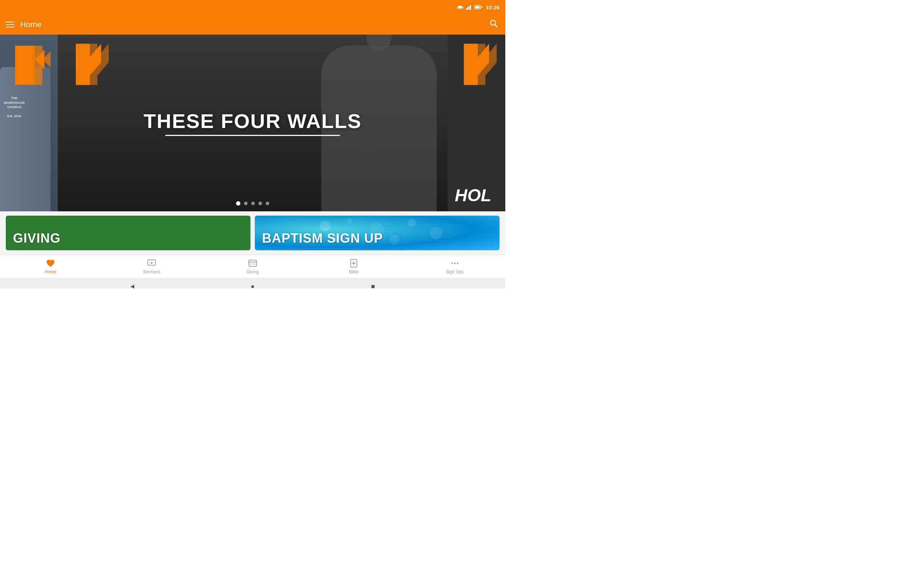 Image resolution: width=924 pixels, height=577 pixels. Describe the element at coordinates (473, 195) in the screenshot. I see `slide-right-partial-text: HOL` at that location.